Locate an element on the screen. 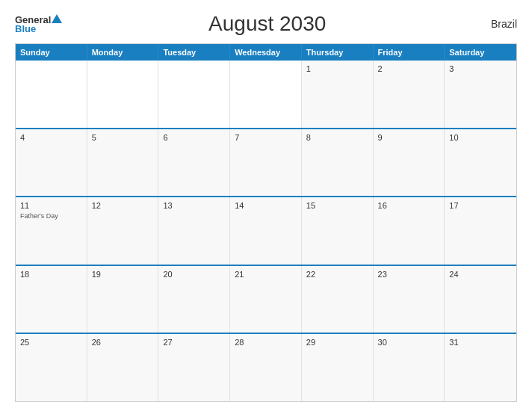  day-number: 2 is located at coordinates (409, 69).